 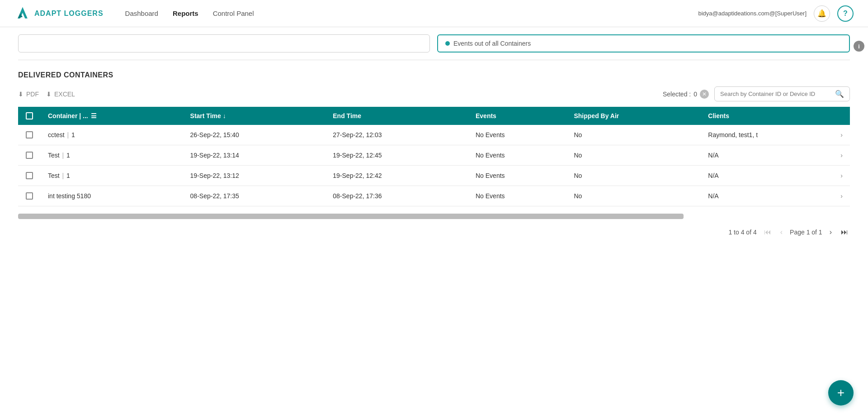 I want to click on search-input, so click(x=776, y=94).